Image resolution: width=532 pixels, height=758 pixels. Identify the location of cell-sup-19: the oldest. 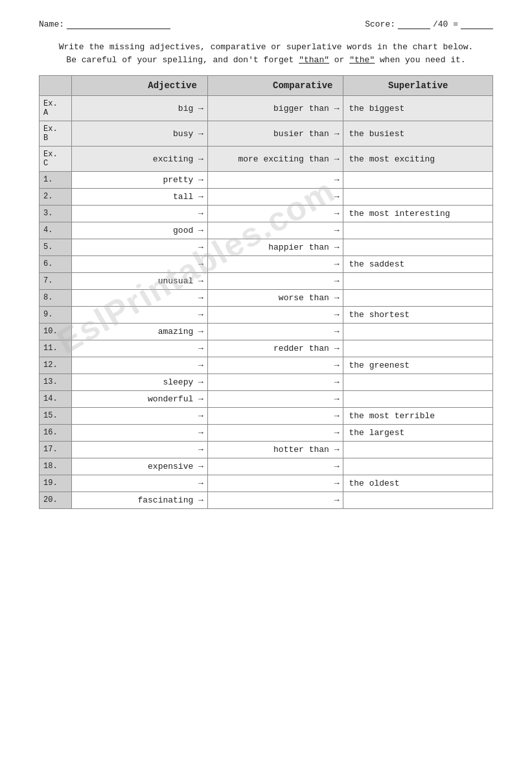
(419, 484).